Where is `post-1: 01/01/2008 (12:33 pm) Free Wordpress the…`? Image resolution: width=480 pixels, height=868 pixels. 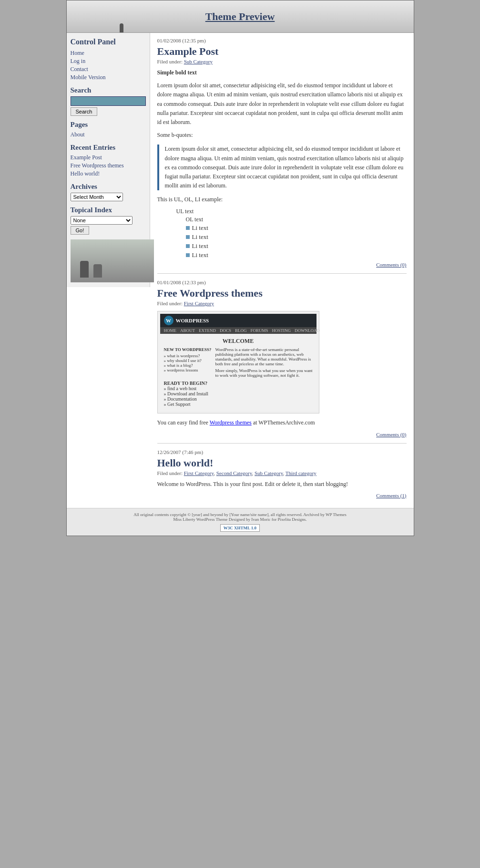
post-1: 01/01/2008 (12:33 pm) Free Wordpress the… is located at coordinates (282, 362).